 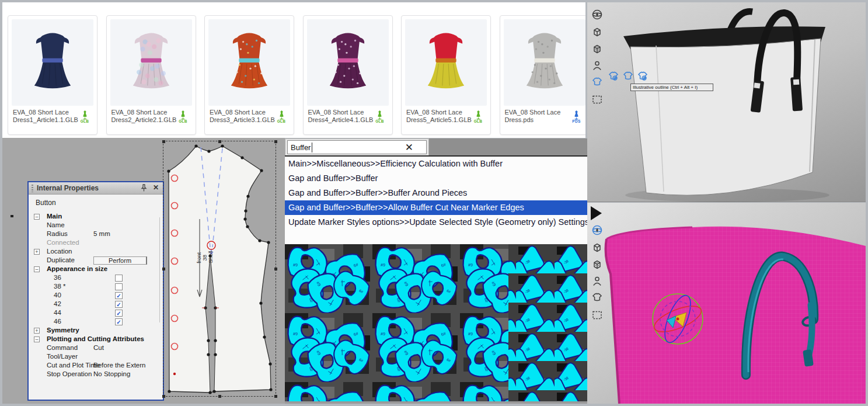 I want to click on asset-card: EVA_08 Short LaceDress4_Article4.1.GLB G…, so click(x=348, y=75).